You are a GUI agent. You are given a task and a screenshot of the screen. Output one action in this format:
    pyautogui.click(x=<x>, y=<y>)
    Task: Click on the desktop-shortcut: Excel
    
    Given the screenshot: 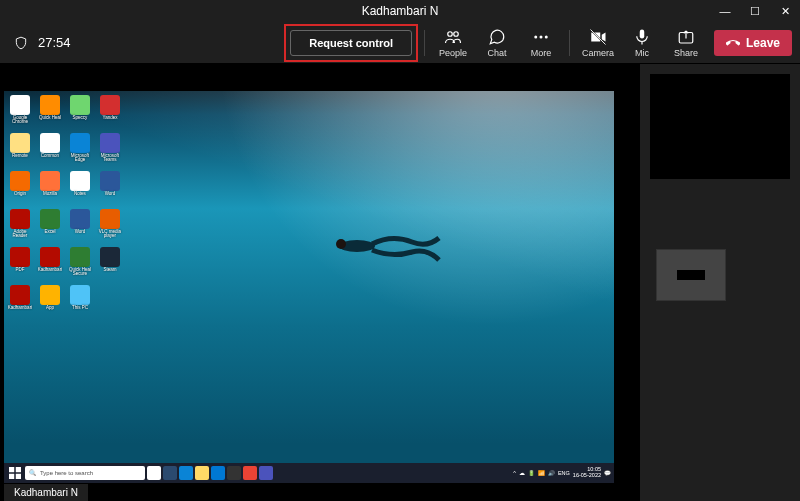 What is the action you would take?
    pyautogui.click(x=50, y=227)
    